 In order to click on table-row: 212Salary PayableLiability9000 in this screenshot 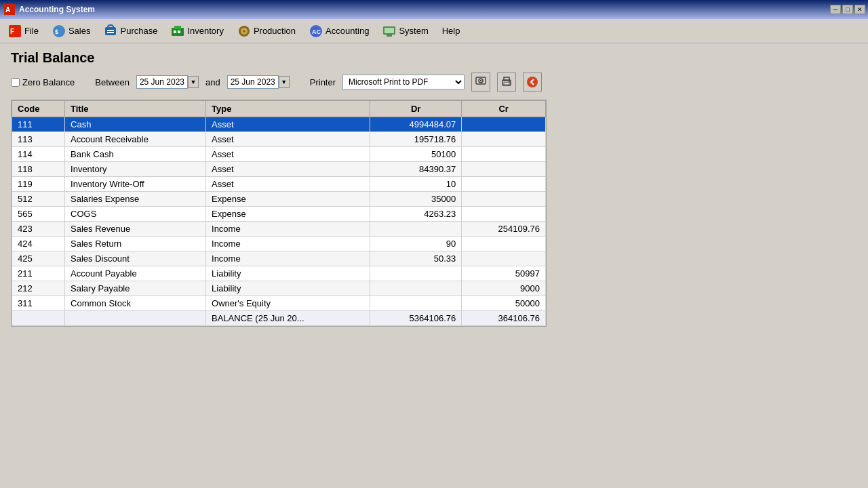, I will do `click(279, 289)`.